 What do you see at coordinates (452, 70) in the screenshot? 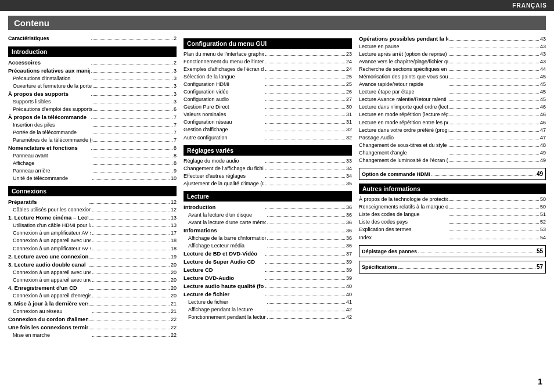
I see `toc-line: Recherche de sections spécifiques en uti…` at bounding box center [452, 70].